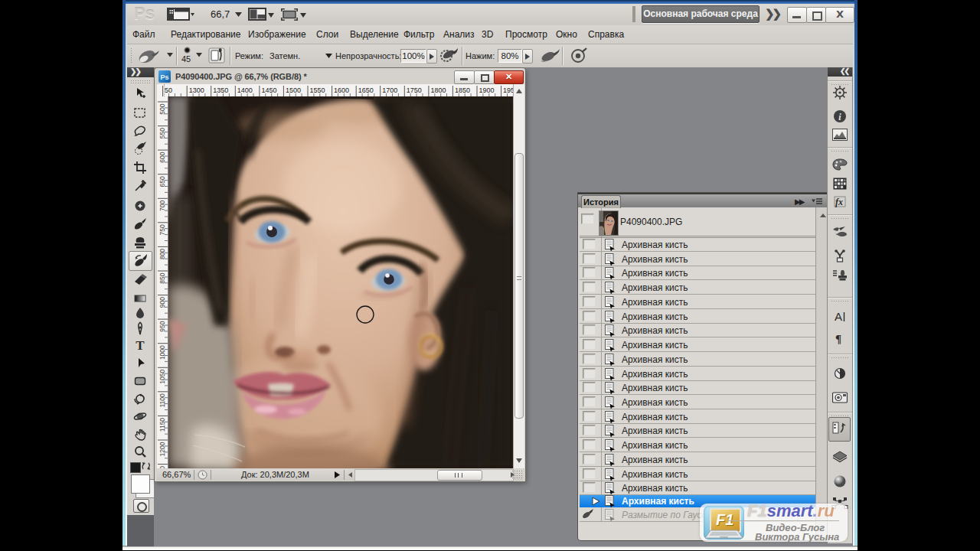 Image resolution: width=980 pixels, height=551 pixels. Describe the element at coordinates (164, 77) in the screenshot. I see `svg-text: Ps` at that location.